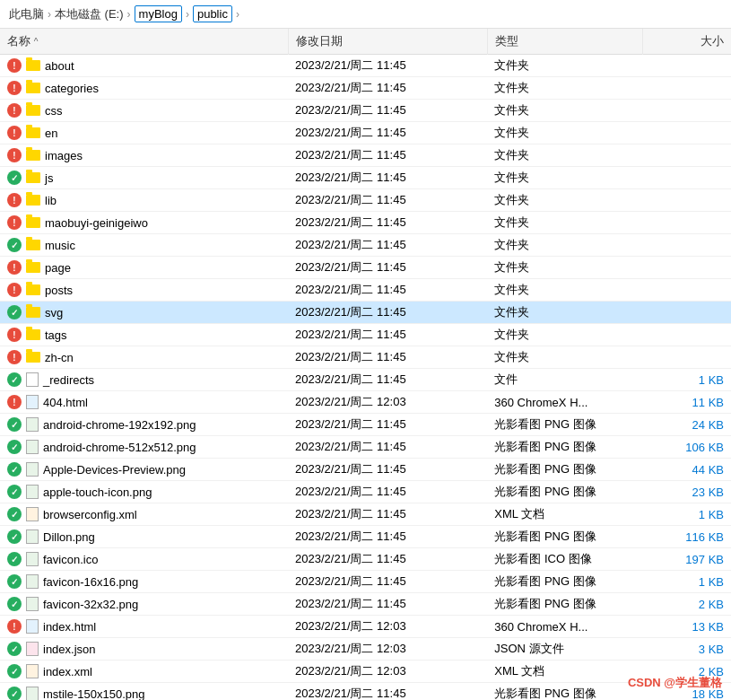 This screenshot has width=731, height=700. Describe the element at coordinates (366, 14) in the screenshot. I see `breadcrumb-bar: 此电脑 › 本地磁盘 (E:) › myBlog › public ›` at that location.